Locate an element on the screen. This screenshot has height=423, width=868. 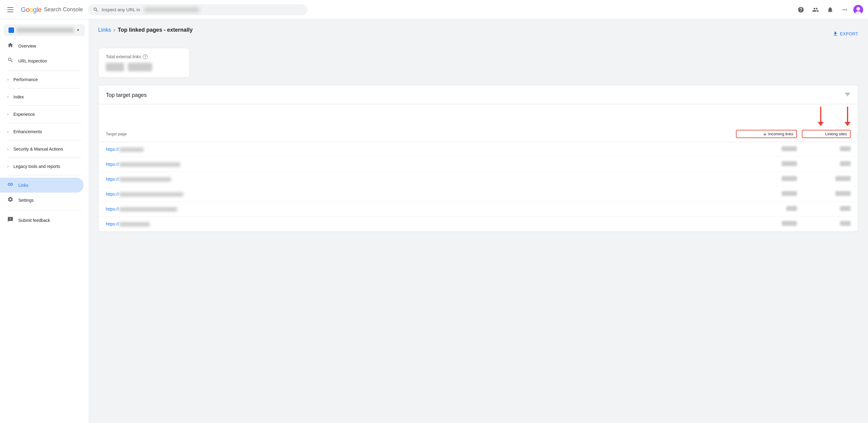
sidebar-item-experience-label: Experience is located at coordinates (24, 115).